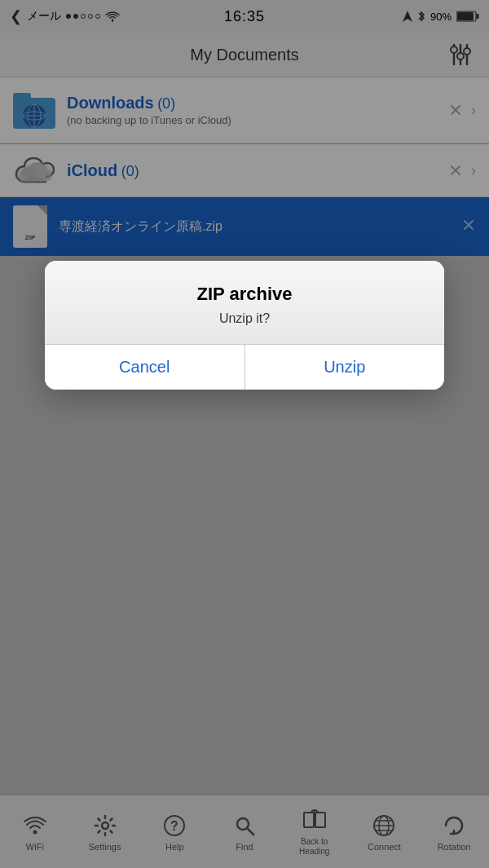 Image resolution: width=489 pixels, height=868 pixels. What do you see at coordinates (244, 294) in the screenshot?
I see `alert-title: ZIP archive` at bounding box center [244, 294].